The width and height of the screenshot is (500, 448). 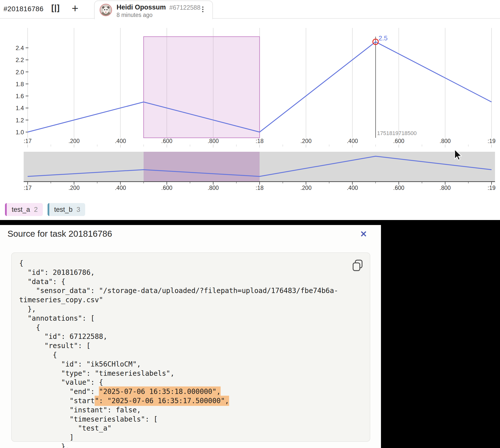 I want to click on annotator-name: Heidi Opossum, so click(x=141, y=7).